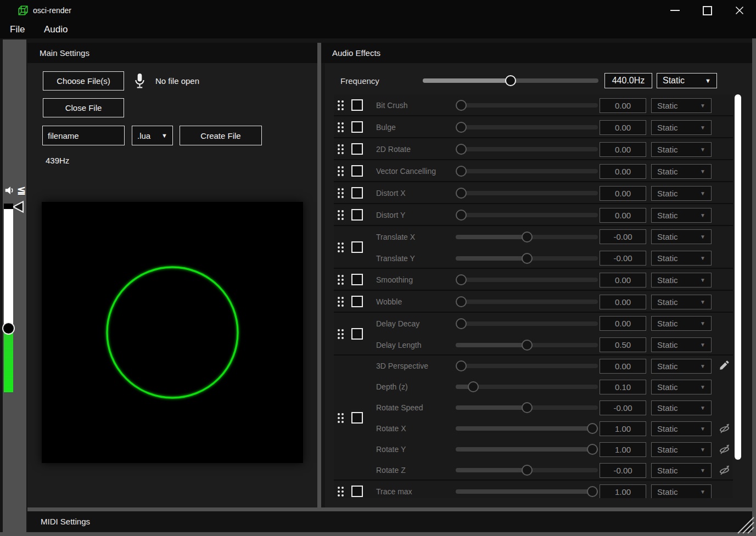 This screenshot has height=536, width=756. Describe the element at coordinates (18, 30) in the screenshot. I see `menu-file: File` at that location.